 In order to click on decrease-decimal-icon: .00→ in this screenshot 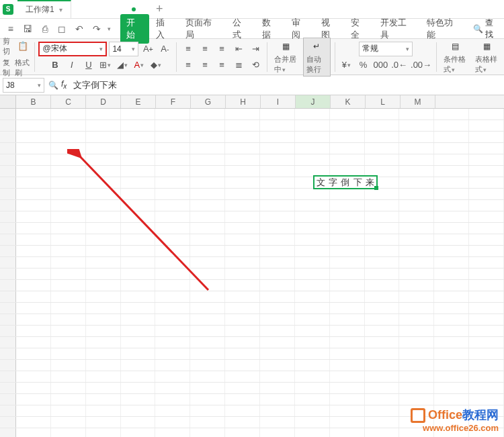, I will do `click(421, 65)`.